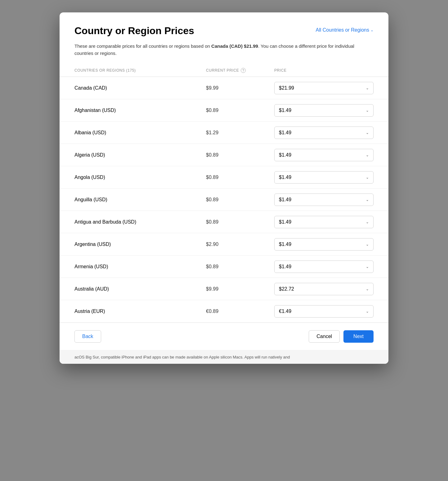 The height and width of the screenshot is (481, 448). I want to click on cancel-button: Cancel, so click(324, 336).